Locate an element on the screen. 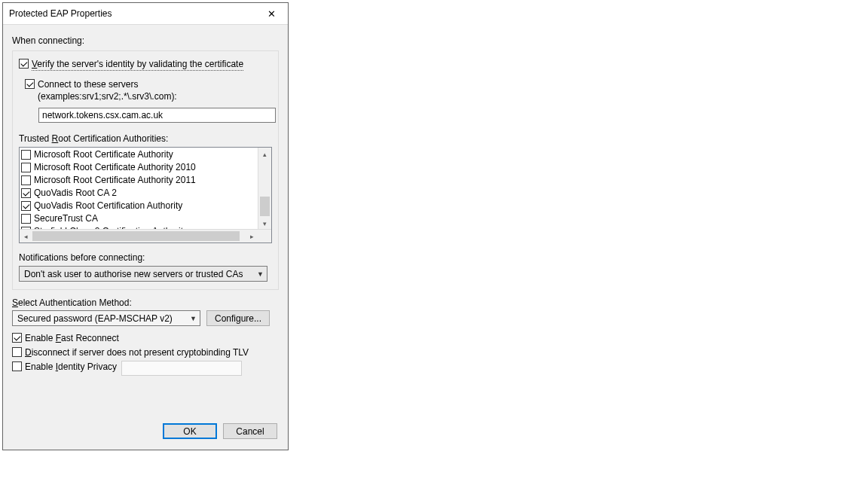  scroll-down-icon: ▾ is located at coordinates (265, 223).